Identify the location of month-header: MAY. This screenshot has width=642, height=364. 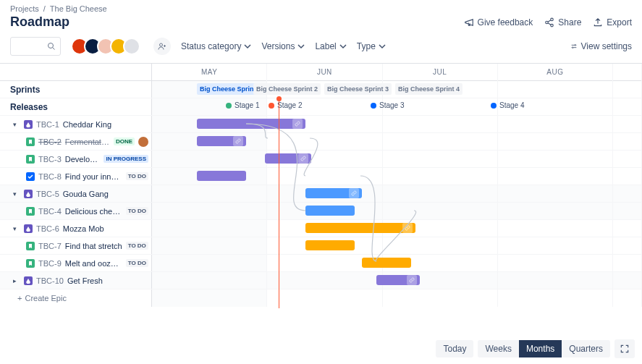
(210, 72).